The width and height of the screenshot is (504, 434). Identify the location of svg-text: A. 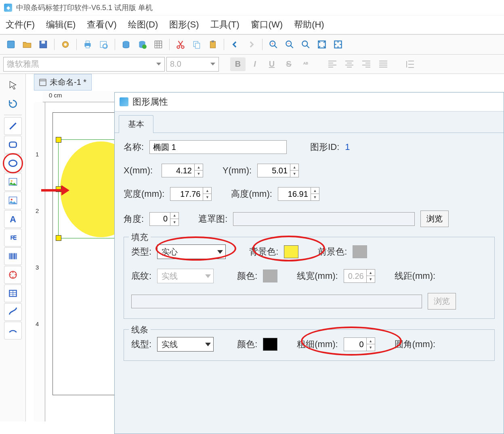
(13, 219).